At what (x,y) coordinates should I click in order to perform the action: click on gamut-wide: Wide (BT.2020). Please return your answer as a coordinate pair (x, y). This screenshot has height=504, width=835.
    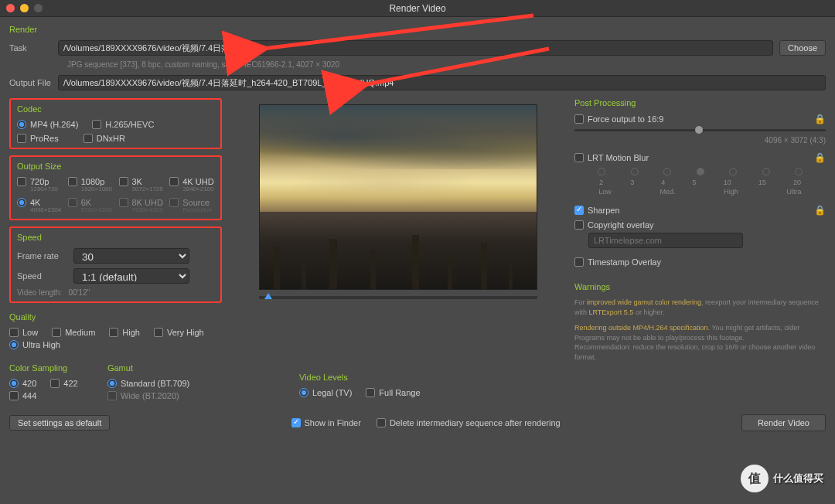
    Looking at the image, I should click on (144, 396).